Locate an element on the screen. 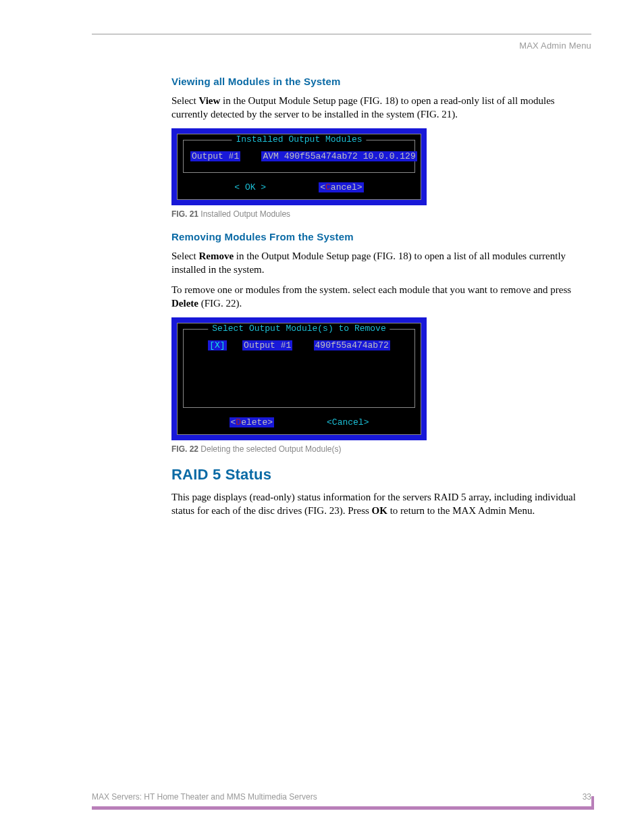  dialog-title: Installed Output Modules is located at coordinates (298, 139).